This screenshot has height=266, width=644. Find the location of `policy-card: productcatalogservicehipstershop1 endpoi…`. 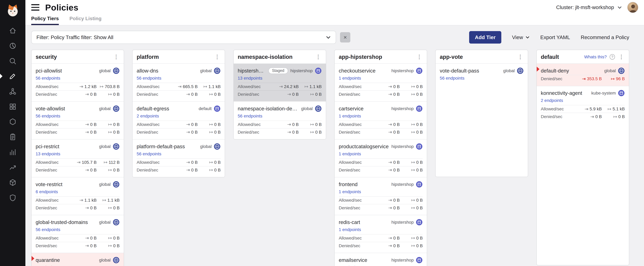

policy-card: productcatalogservicehipstershop1 endpoi… is located at coordinates (380, 158).